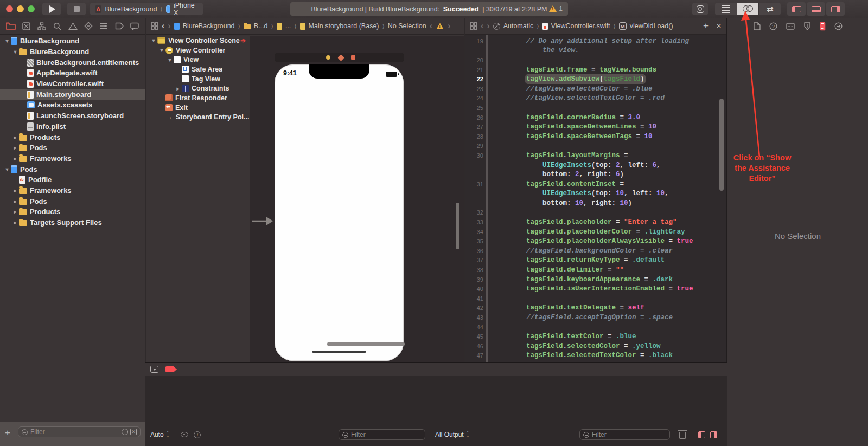 This screenshot has height=446, width=868. Describe the element at coordinates (169, 26) in the screenshot. I see `forward-button: ›` at that location.